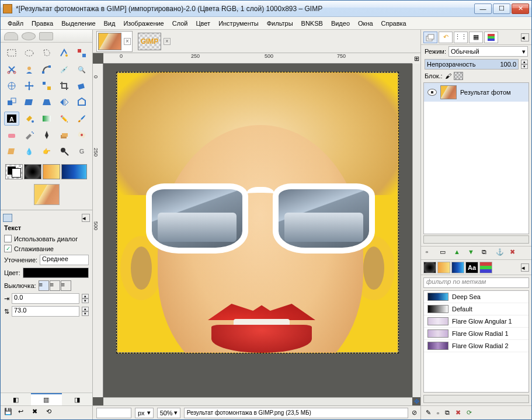 The height and width of the screenshot is (420, 532). What do you see at coordinates (144, 23) in the screenshot?
I see `menu-image: Изображение` at bounding box center [144, 23].